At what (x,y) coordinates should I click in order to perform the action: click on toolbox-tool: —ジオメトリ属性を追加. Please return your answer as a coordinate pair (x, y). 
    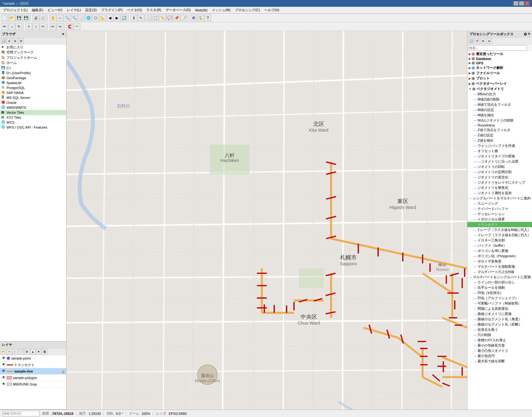
    Looking at the image, I should click on (500, 193).